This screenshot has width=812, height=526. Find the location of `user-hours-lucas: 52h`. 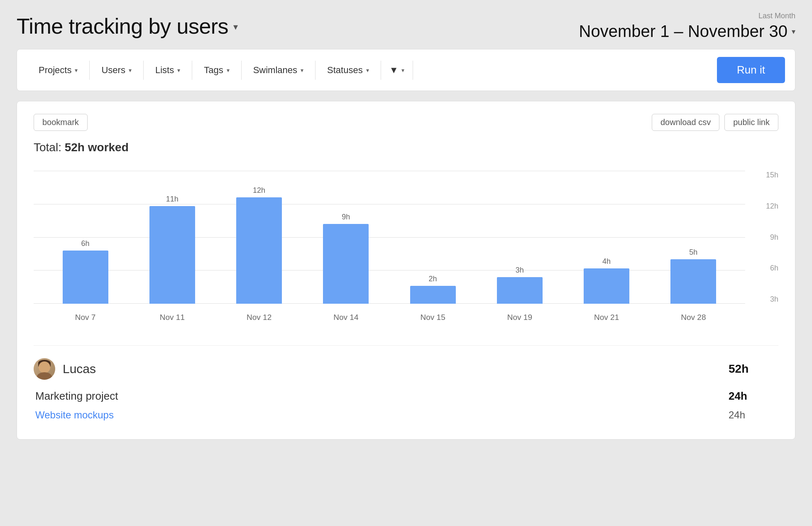

user-hours-lucas: 52h is located at coordinates (753, 369).